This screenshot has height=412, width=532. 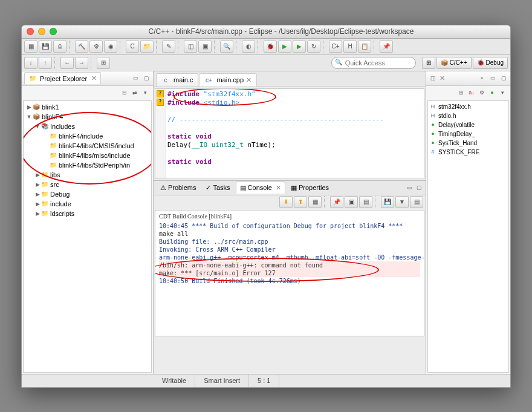 I want to click on tab-properties: ▦Properties, so click(x=310, y=188).